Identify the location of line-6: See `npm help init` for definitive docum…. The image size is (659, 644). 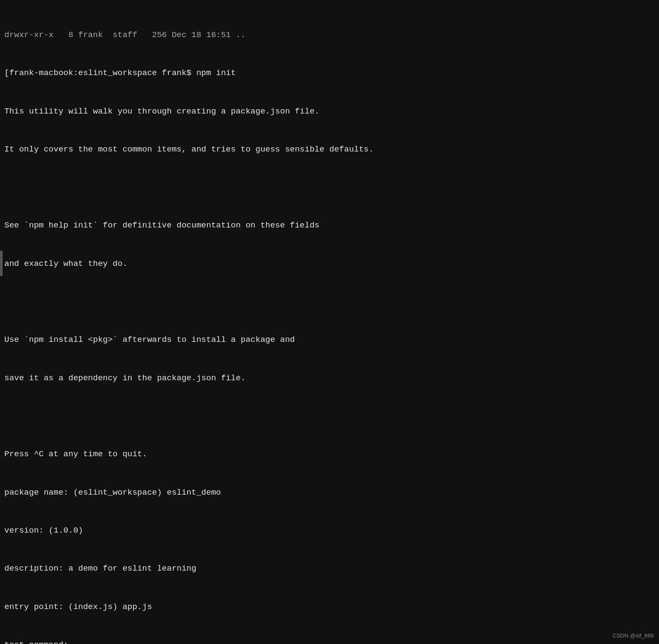
(330, 225).